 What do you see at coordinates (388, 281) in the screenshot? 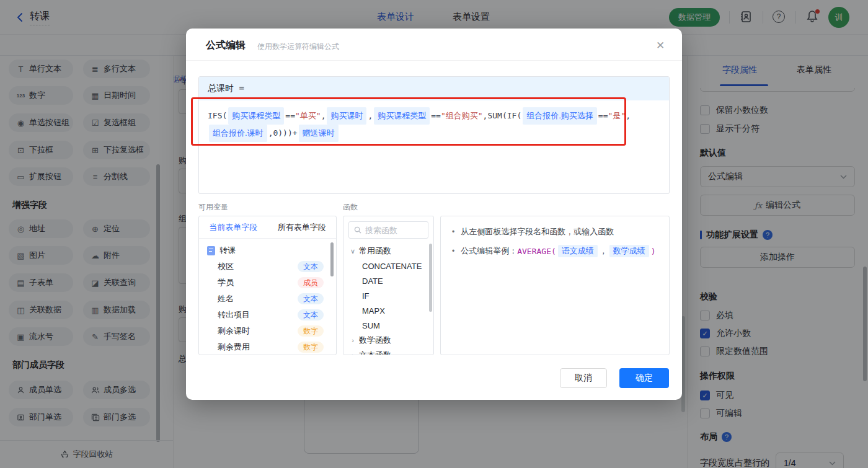
I see `function-item: DATE` at bounding box center [388, 281].